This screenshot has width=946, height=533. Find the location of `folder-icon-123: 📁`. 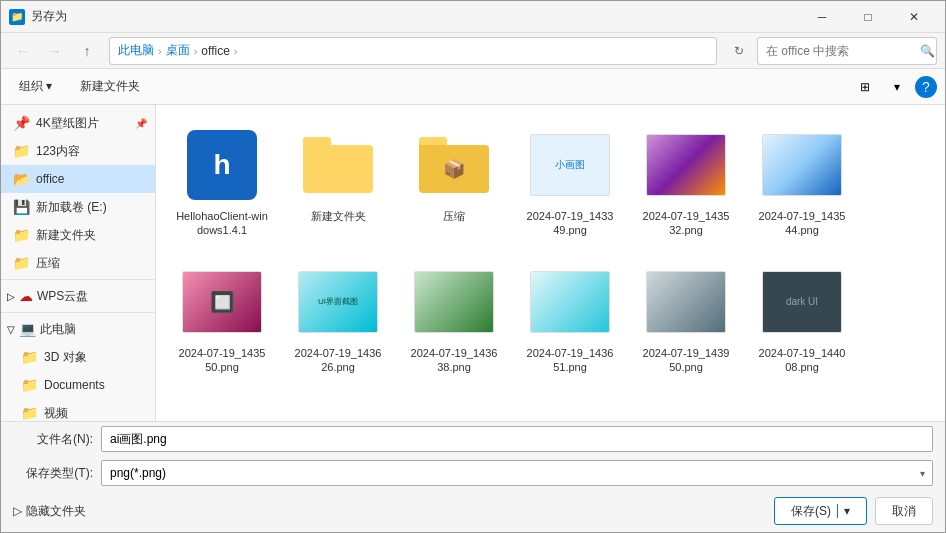

folder-icon-123: 📁 is located at coordinates (22, 151).